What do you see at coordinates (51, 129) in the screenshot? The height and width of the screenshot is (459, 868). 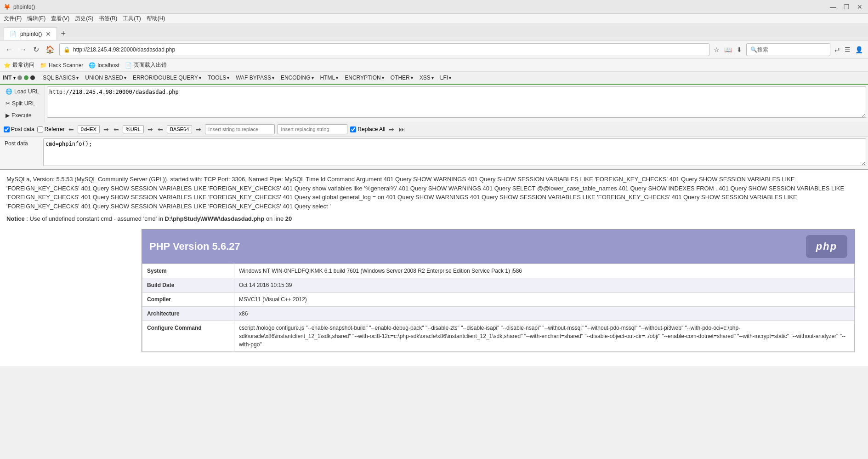 I see `referrer-checkbox-label: Referrer` at bounding box center [51, 129].